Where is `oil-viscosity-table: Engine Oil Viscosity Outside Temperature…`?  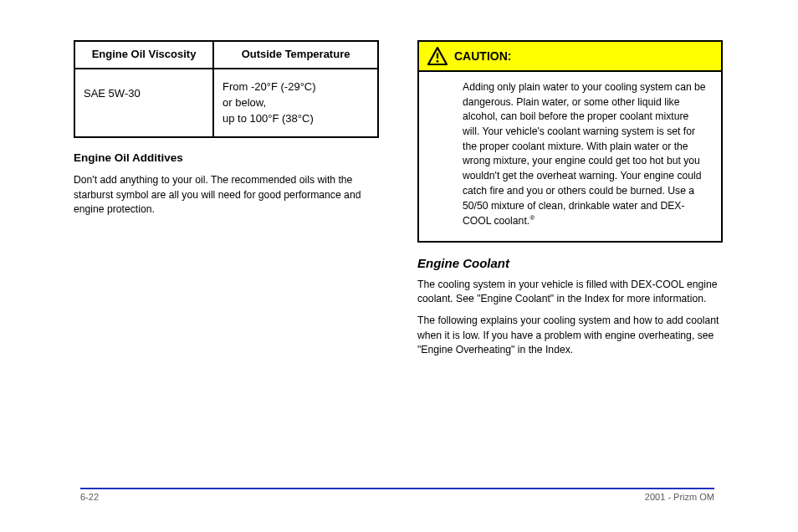
oil-viscosity-table: Engine Oil Viscosity Outside Temperature… is located at coordinates (226, 89).